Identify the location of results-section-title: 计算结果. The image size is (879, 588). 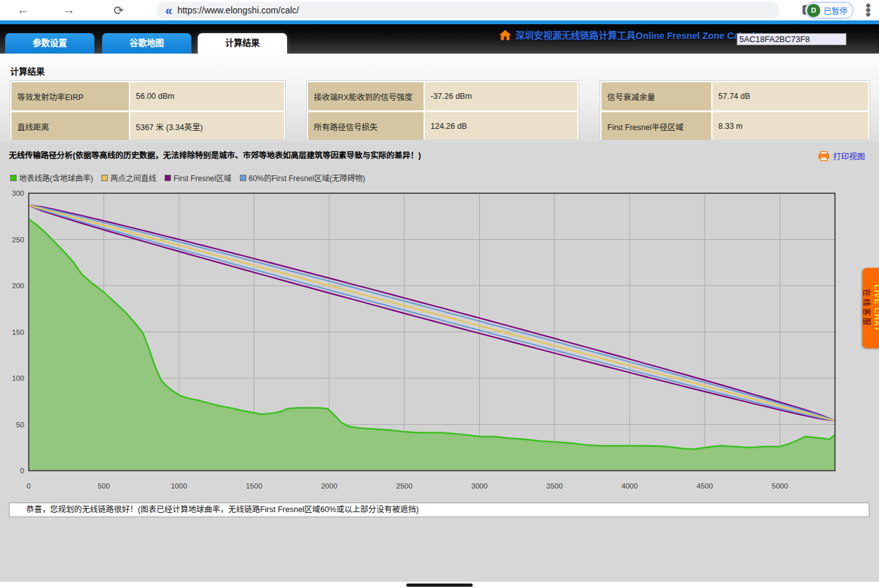
(27, 71).